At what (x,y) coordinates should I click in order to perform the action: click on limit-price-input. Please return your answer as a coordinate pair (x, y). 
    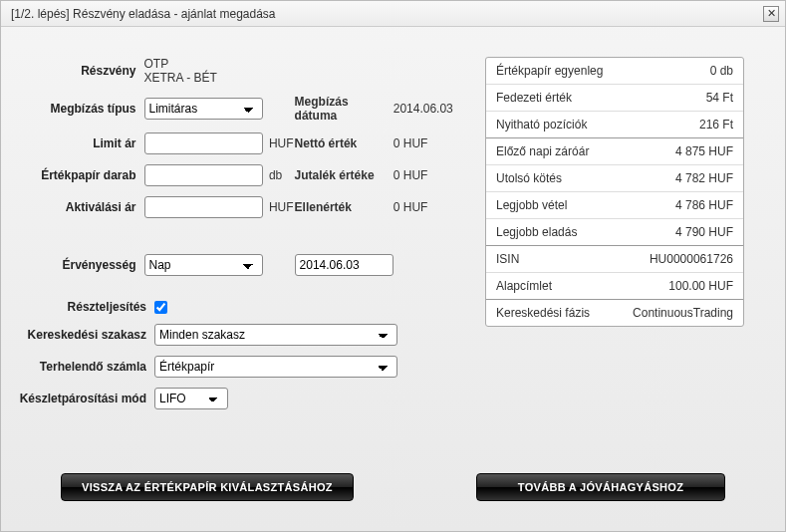
    Looking at the image, I should click on (203, 143).